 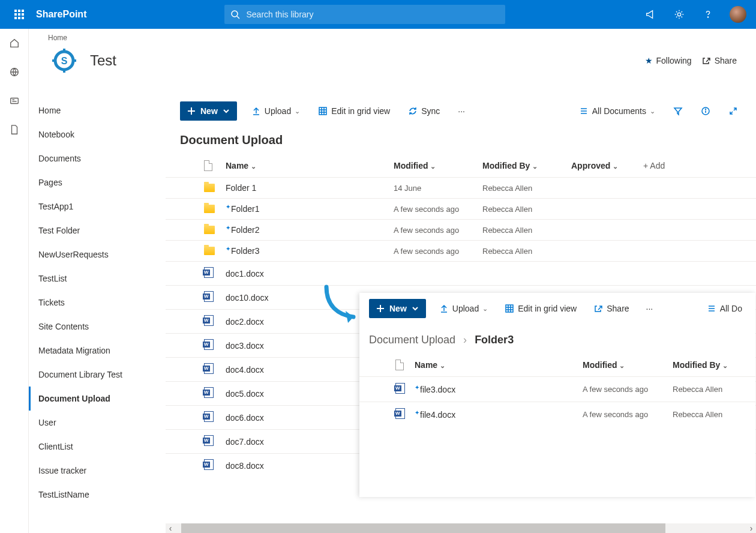 I want to click on file-name: ✦file3.docx, so click(x=499, y=390).